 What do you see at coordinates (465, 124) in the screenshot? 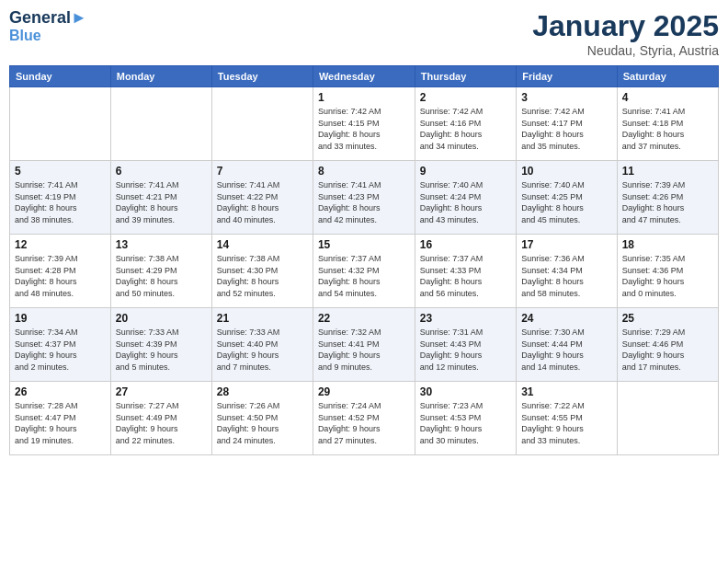
I see `calendar-cell: 2Sunrise: 7:42 AM Sunset: 4:16 PM Daylig…` at bounding box center [465, 124].